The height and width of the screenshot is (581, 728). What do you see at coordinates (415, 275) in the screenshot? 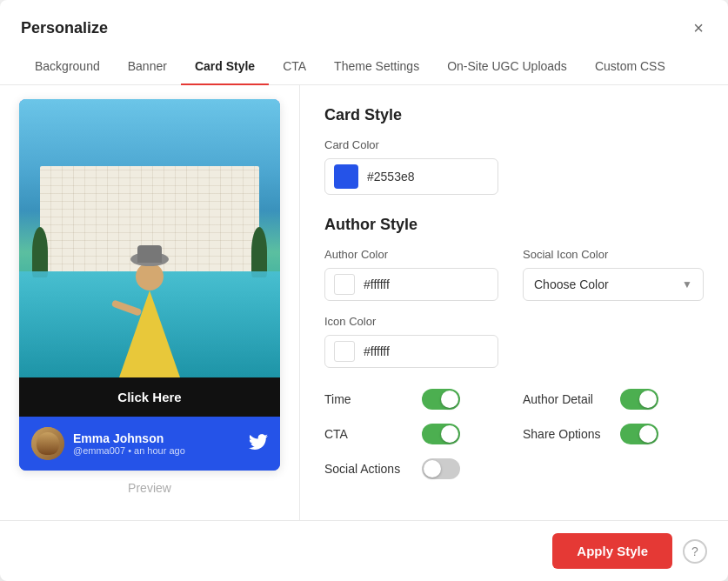
I see `author-color-group: Author Color` at bounding box center [415, 275].